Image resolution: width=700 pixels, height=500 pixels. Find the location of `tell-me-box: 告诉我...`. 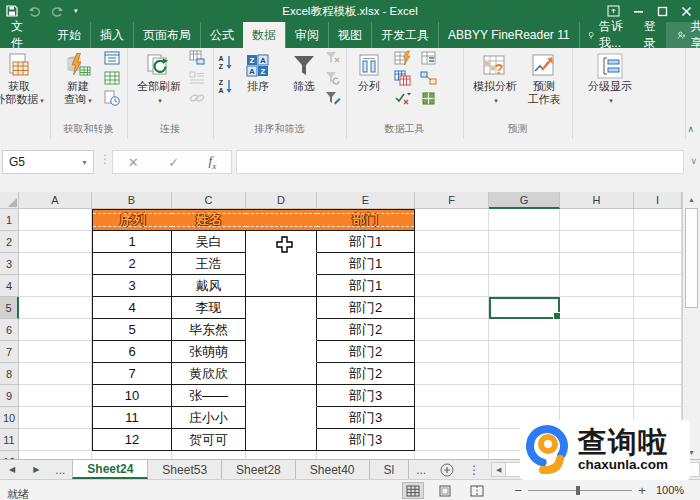

tell-me-box: 告诉我... is located at coordinates (606, 35).